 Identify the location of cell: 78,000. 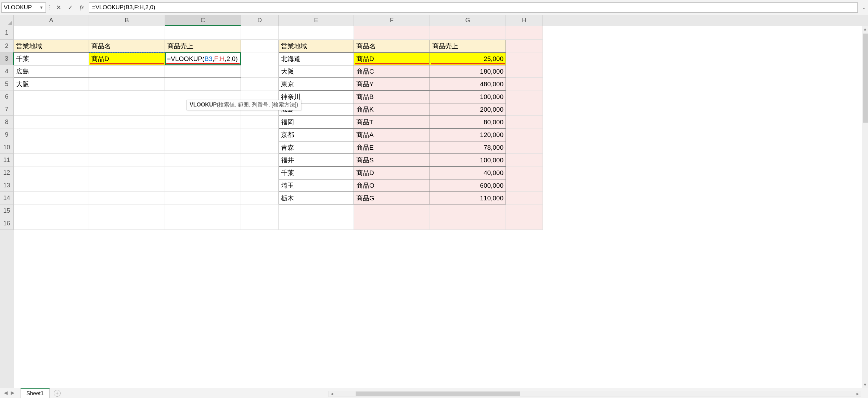
(468, 147).